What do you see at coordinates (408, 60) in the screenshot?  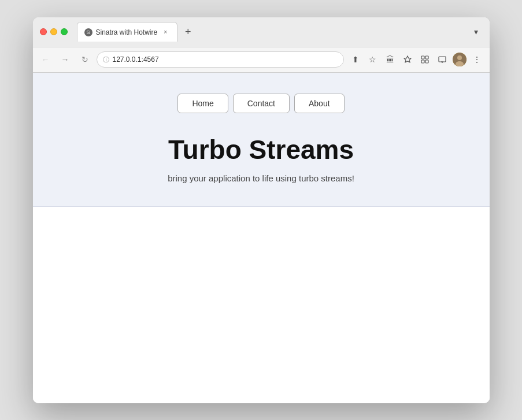 I see `extensions-icon` at bounding box center [408, 60].